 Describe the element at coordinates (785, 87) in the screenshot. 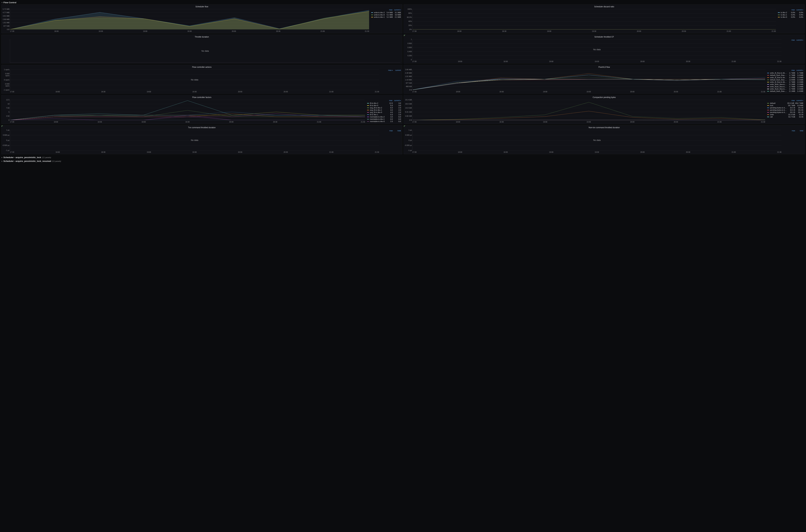

I see `legend-item: write_flush_flow-tc-tikv-11.7 MiB1.5 MiB` at that location.